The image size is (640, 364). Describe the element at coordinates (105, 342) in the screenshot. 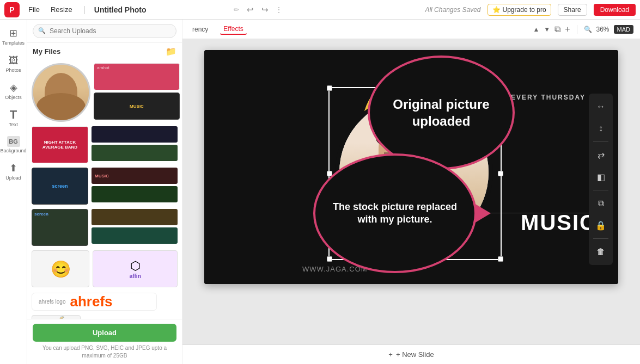

I see `upload-area: Upload You can upload PNG, SVG, HEIC and…` at that location.